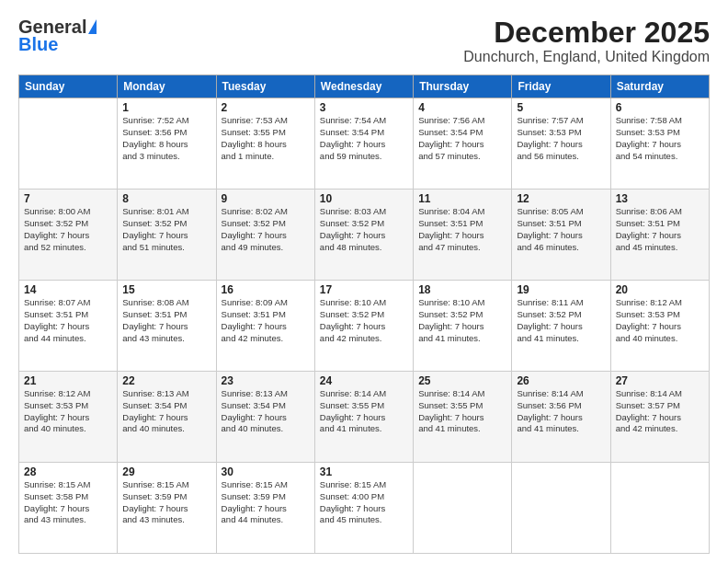 The height and width of the screenshot is (563, 728). I want to click on day-number: 8, so click(166, 199).